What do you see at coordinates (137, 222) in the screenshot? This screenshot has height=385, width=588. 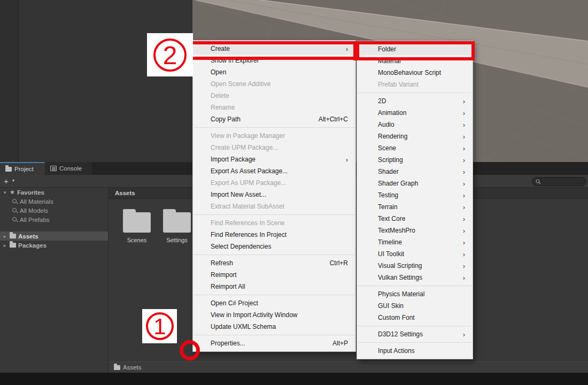 I see `folder-icon` at bounding box center [137, 222].